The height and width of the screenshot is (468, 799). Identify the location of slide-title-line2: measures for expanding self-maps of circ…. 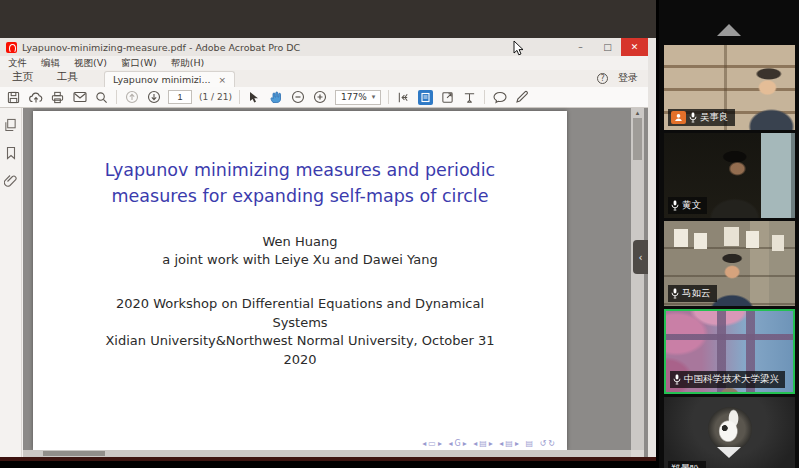
(300, 196).